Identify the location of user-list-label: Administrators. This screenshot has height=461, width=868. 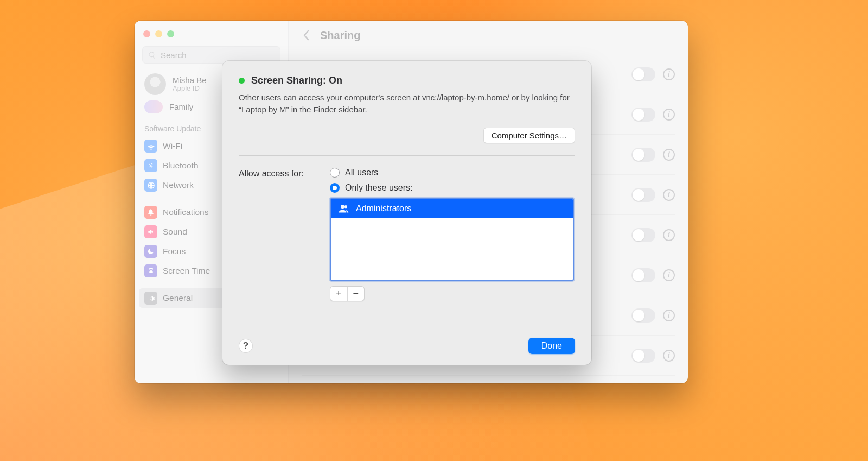
(384, 209).